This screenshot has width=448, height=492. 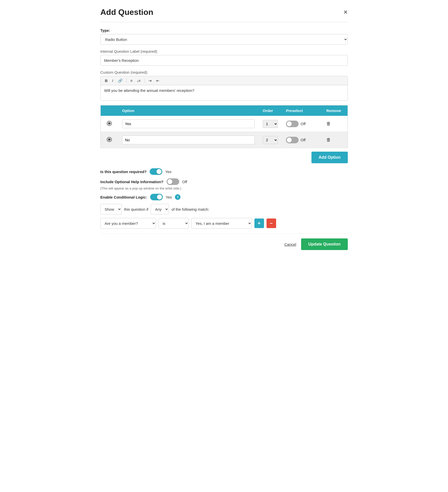 What do you see at coordinates (173, 182) in the screenshot?
I see `optional-help-toggle` at bounding box center [173, 182].